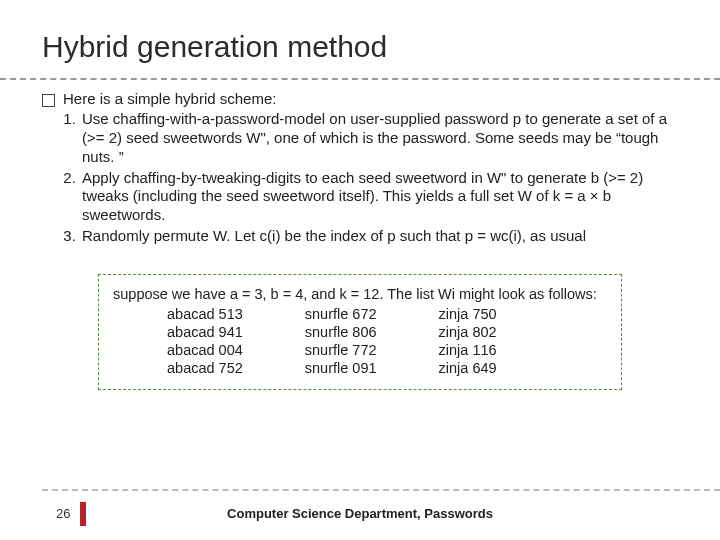 The image size is (720, 540). Describe the element at coordinates (468, 314) in the screenshot. I see `example-cell: zinja 750` at that location.